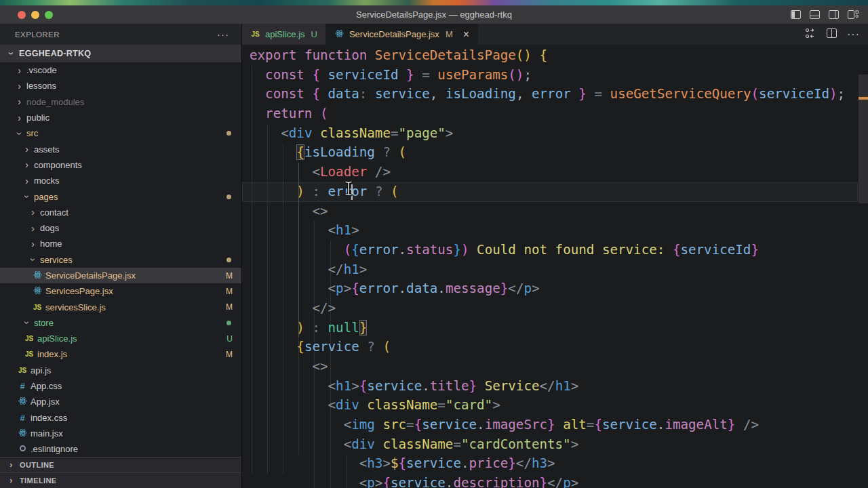  What do you see at coordinates (547, 289) in the screenshot?
I see `code-line-13: <p>{error.data.message}</p>` at bounding box center [547, 289].